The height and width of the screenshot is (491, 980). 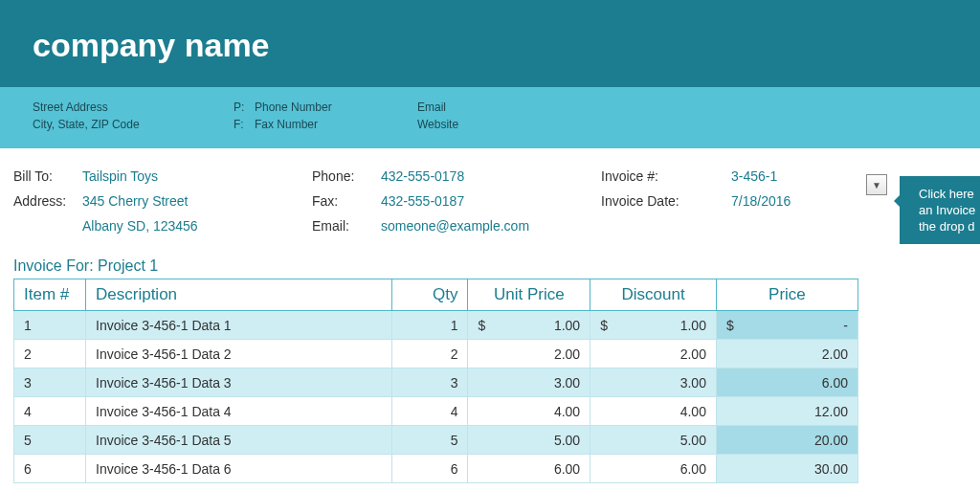 I want to click on cell-qty: 5, so click(x=431, y=440).